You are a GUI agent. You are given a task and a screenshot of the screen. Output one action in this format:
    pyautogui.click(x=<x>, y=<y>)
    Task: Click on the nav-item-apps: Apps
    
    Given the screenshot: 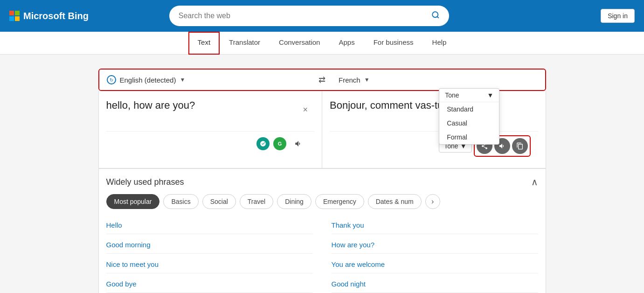 What is the action you would take?
    pyautogui.click(x=346, y=43)
    